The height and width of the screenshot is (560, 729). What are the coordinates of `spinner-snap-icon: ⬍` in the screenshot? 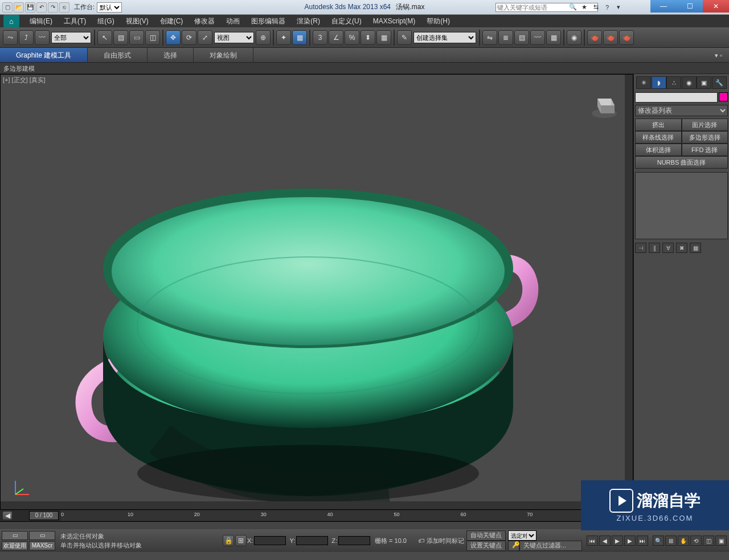 It's located at (368, 38).